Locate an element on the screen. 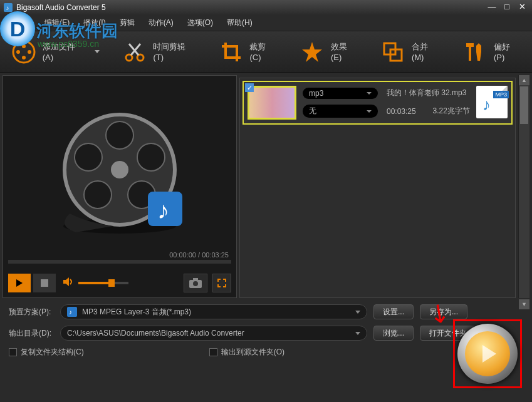  fullscreen-button is located at coordinates (222, 283).